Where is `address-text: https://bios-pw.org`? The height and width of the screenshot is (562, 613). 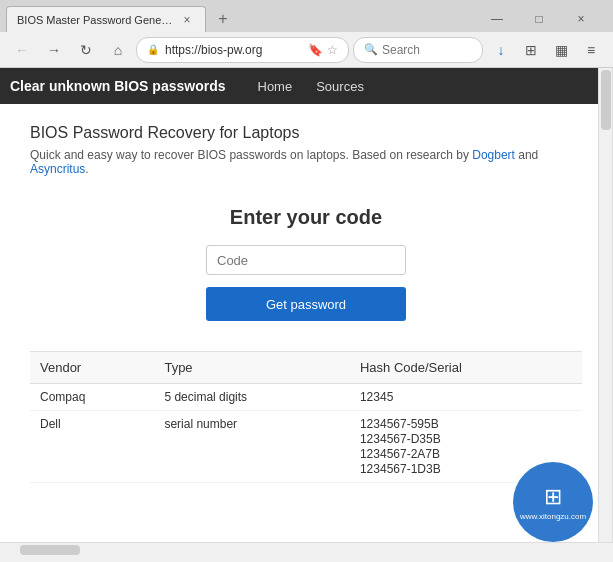 address-text: https://bios-pw.org is located at coordinates (234, 50).